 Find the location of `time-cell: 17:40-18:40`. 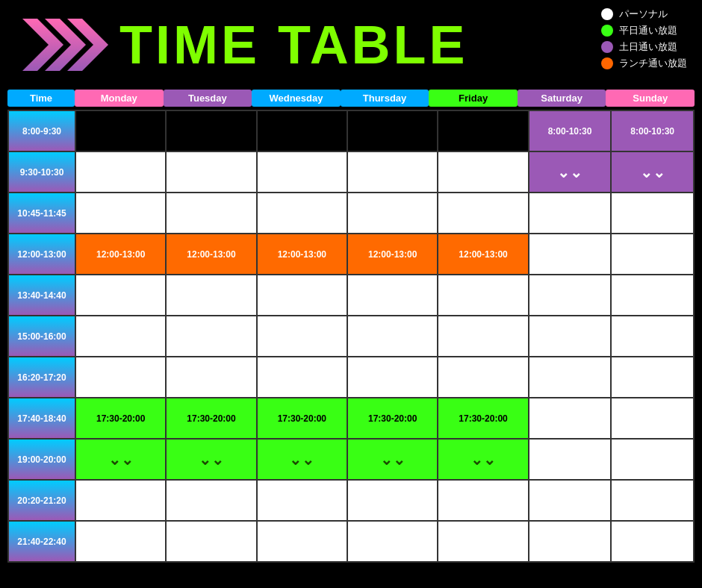

time-cell: 17:40-18:40 is located at coordinates (42, 418).